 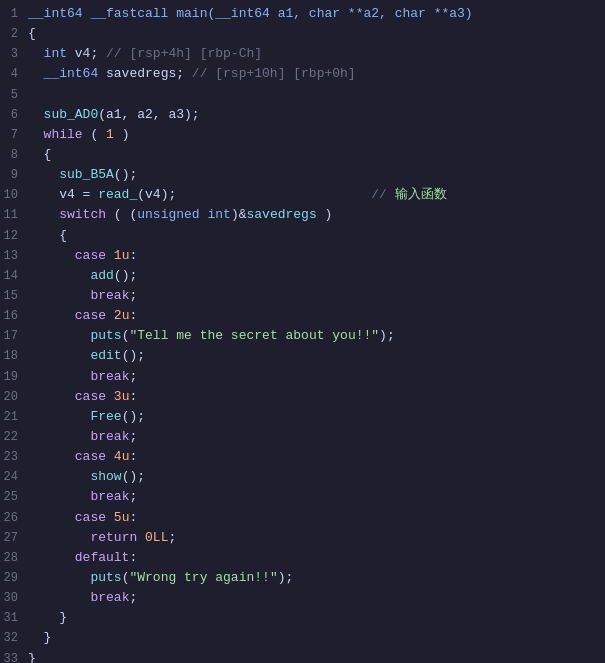 I want to click on line-content: case 2u:, so click(x=82, y=316).